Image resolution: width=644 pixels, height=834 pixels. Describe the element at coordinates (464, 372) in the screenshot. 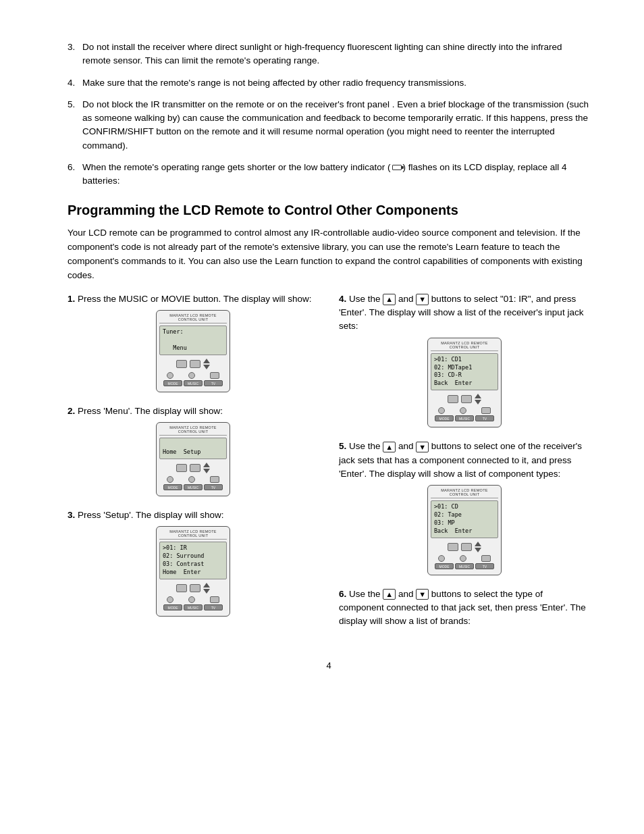

I see `lcd-display-4: >01: CD102: MDTape103: CD-RBack Enter` at that location.